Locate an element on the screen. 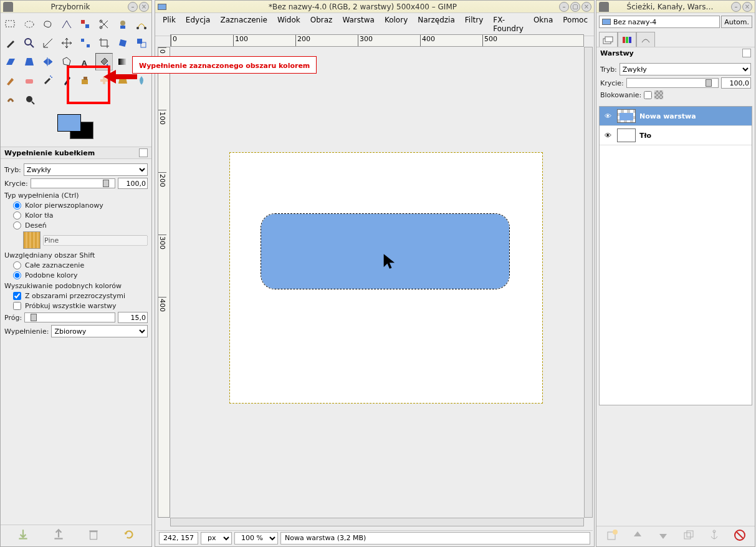 The height and width of the screenshot is (547, 756). align-tool is located at coordinates (85, 43).